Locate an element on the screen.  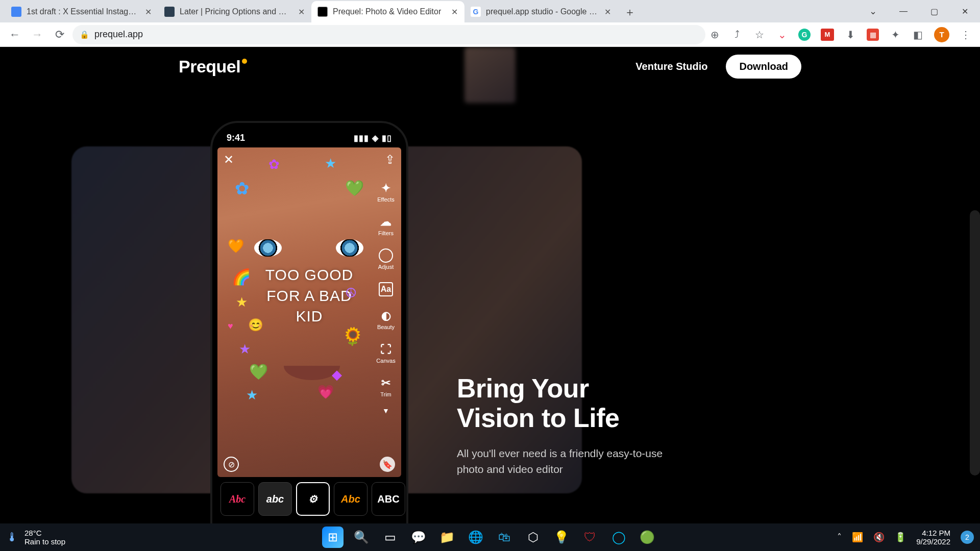
logo-text: Prequel is located at coordinates (209, 66).